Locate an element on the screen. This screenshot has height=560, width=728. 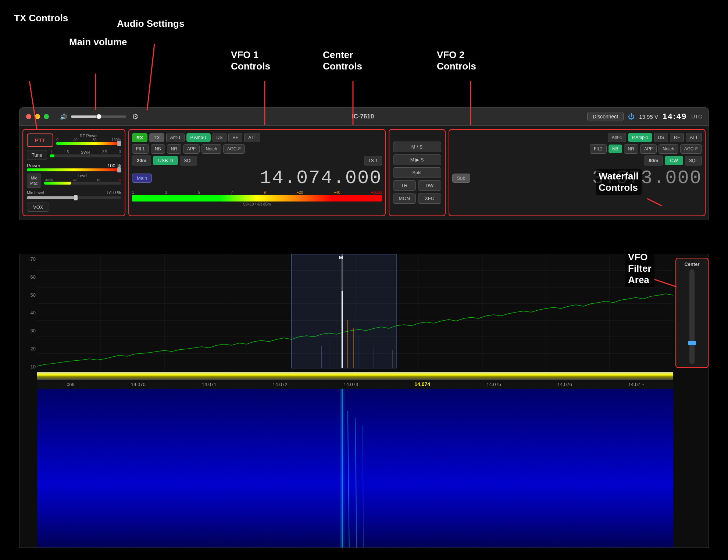
center-xfc-button: XFC is located at coordinates (429, 199).